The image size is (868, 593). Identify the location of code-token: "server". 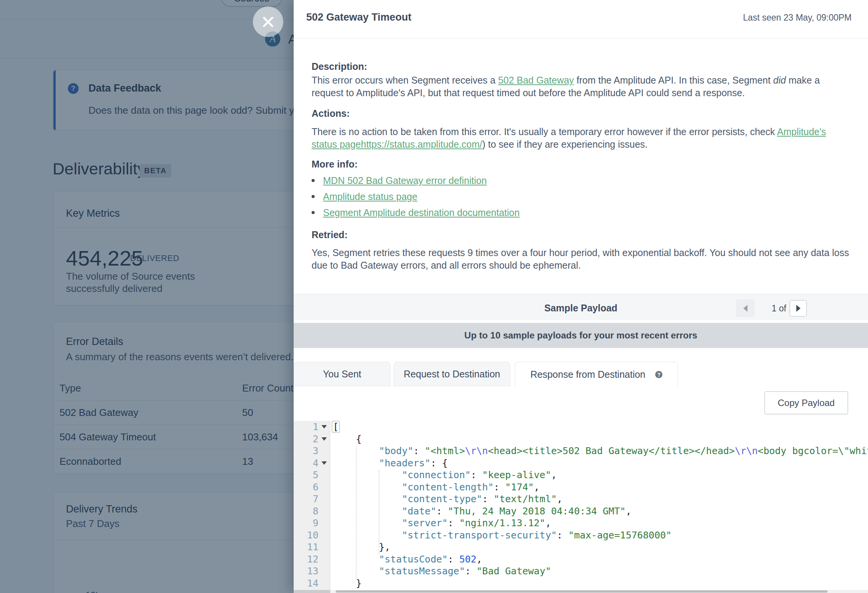
(425, 523).